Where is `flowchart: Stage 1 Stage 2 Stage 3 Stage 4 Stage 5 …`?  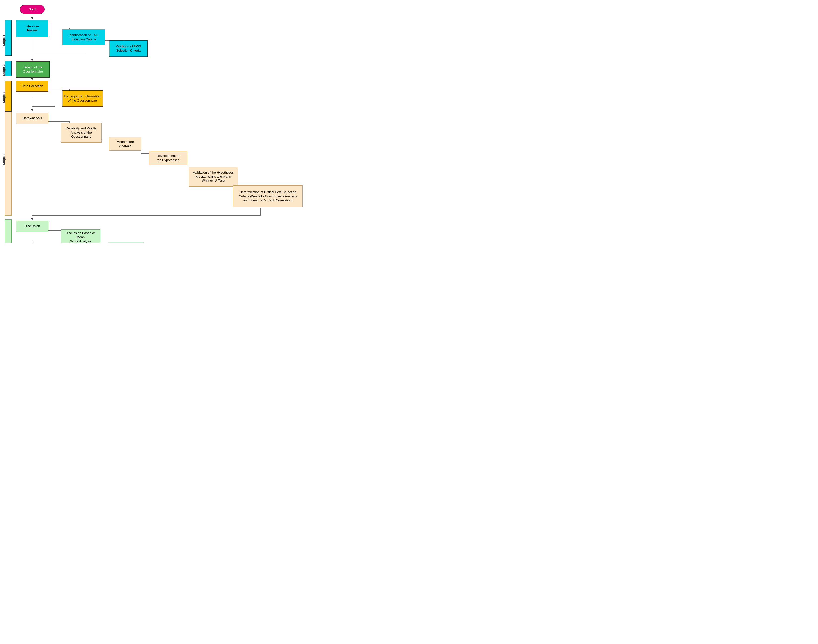 flowchart: Stage 1 Stage 2 Stage 3 Stage 4 Stage 5 … is located at coordinates (154, 121).